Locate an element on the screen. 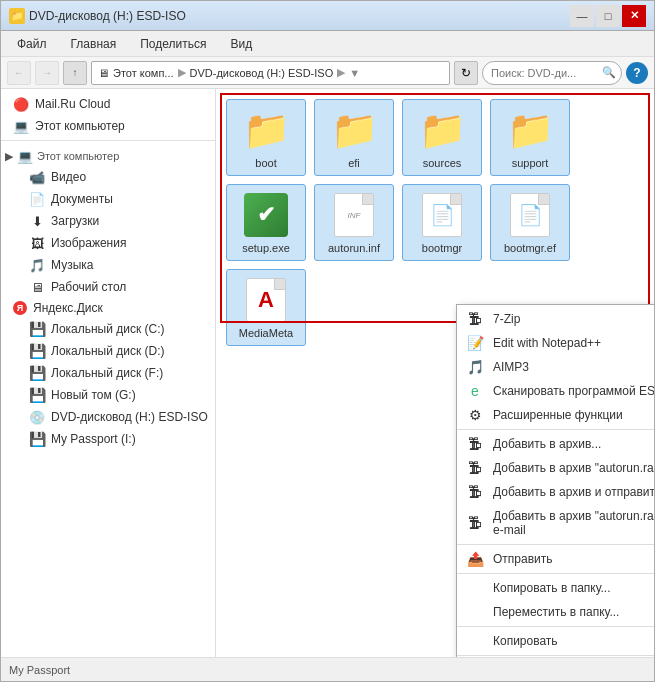  boot-icon: 📁 is located at coordinates (266, 130).